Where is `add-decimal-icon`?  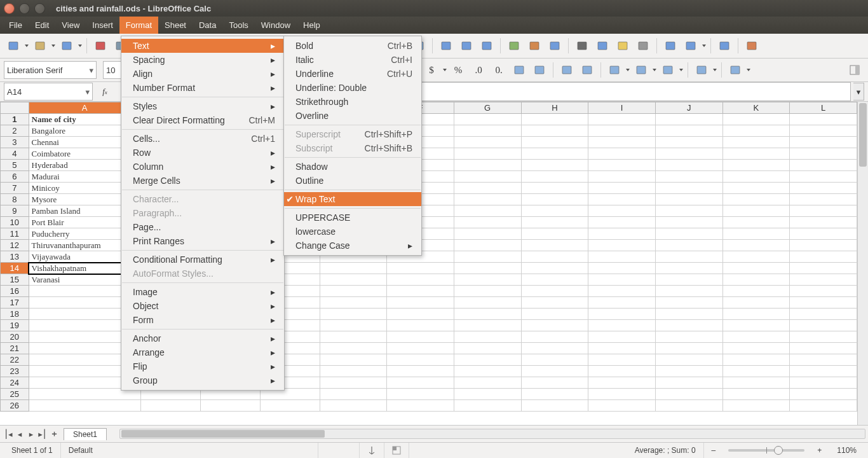
add-decimal-icon is located at coordinates (519, 70).